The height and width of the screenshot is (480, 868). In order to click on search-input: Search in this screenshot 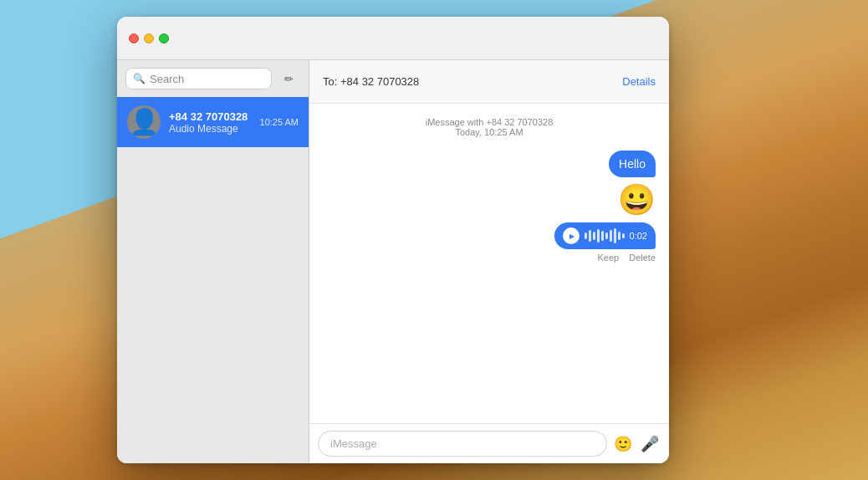, I will do `click(167, 79)`.